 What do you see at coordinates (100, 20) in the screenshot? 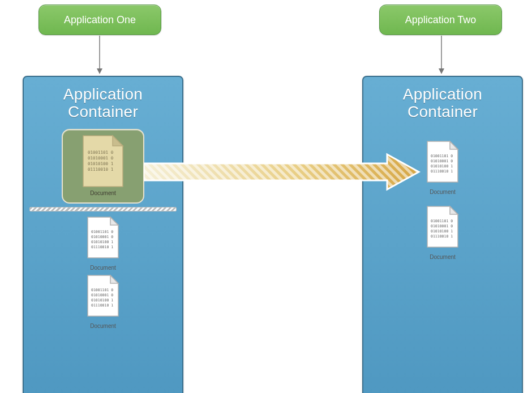
I see `app-one-box: Application One` at bounding box center [100, 20].